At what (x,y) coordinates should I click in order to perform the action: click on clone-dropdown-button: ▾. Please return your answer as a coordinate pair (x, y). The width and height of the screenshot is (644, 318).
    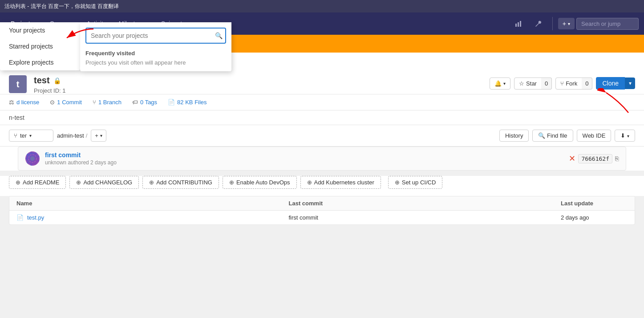
    Looking at the image, I should click on (630, 83).